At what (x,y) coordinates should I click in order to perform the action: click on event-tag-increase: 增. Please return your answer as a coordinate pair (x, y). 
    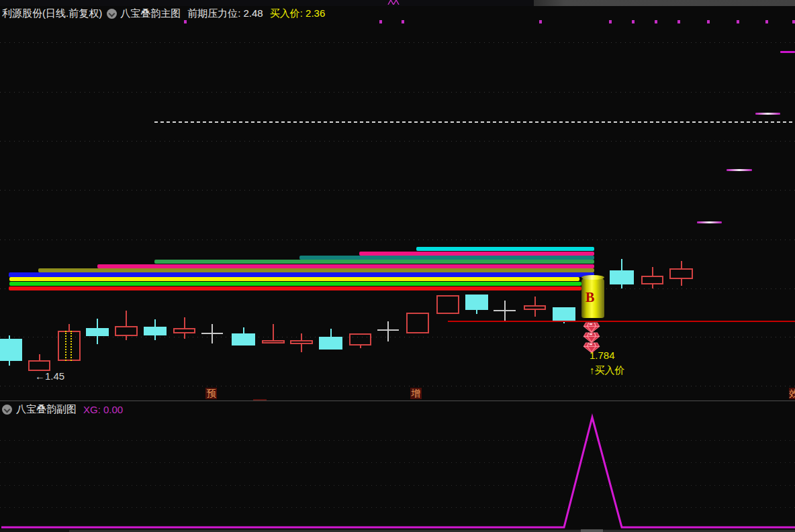
    Looking at the image, I should click on (416, 393).